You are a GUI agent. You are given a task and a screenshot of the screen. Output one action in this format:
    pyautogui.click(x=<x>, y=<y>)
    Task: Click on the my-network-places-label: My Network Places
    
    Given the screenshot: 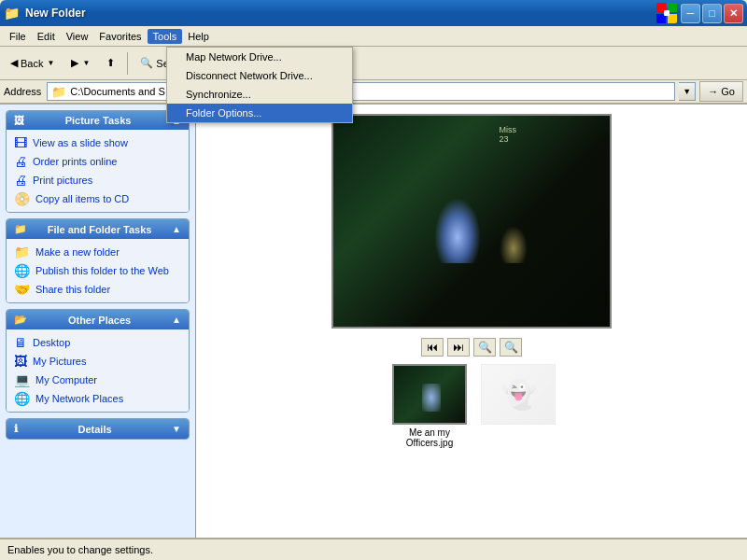 What is the action you would take?
    pyautogui.click(x=79, y=399)
    